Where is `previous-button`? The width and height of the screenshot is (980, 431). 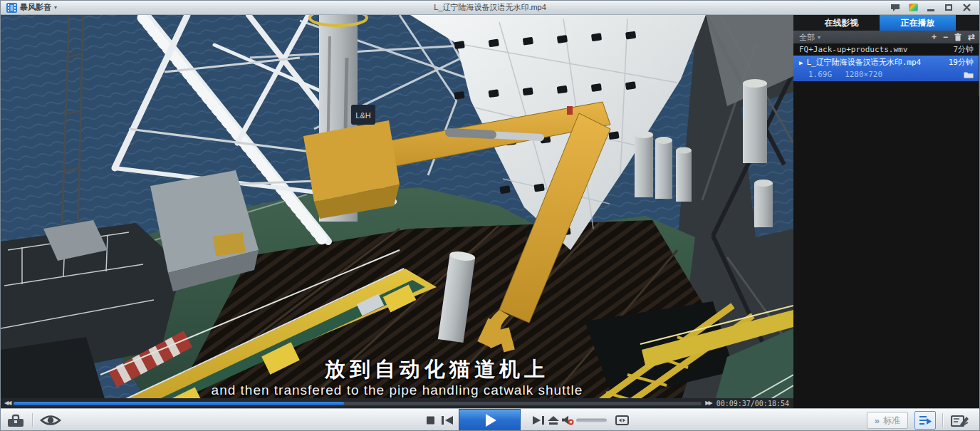 previous-button is located at coordinates (447, 420).